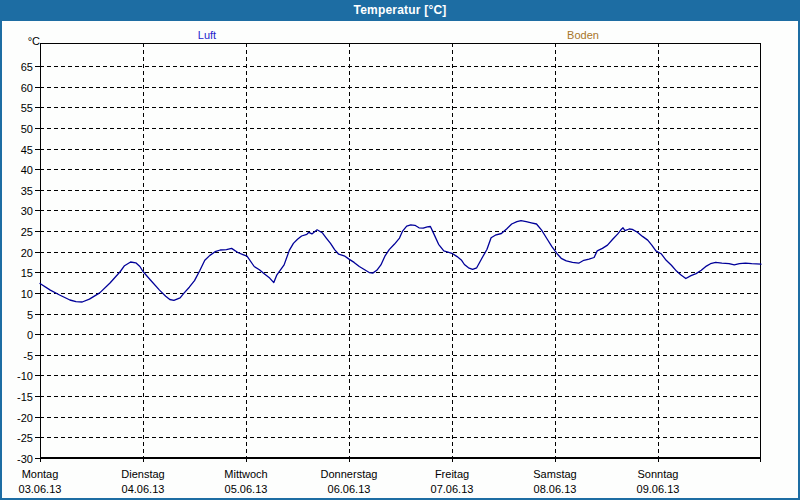  I want to click on y-tick-label: -30, so click(25, 459).